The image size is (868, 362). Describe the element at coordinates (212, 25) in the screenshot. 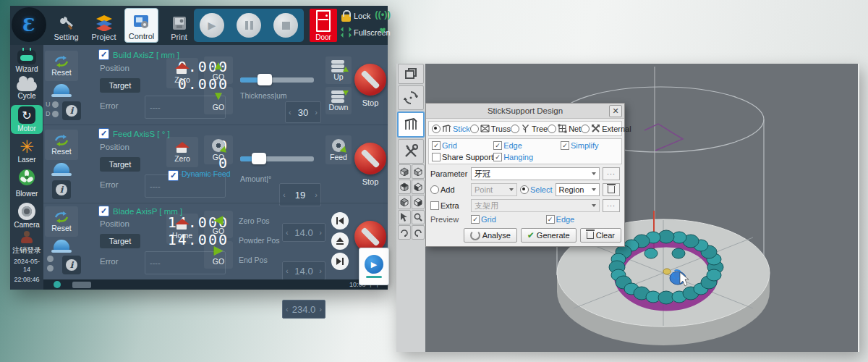

I see `play-button: ▶` at that location.